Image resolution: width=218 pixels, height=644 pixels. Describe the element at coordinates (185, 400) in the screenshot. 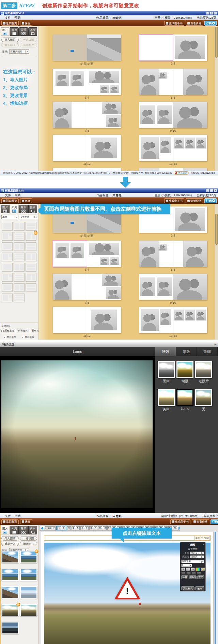

I see `effect-Lomo: Lomo` at that location.